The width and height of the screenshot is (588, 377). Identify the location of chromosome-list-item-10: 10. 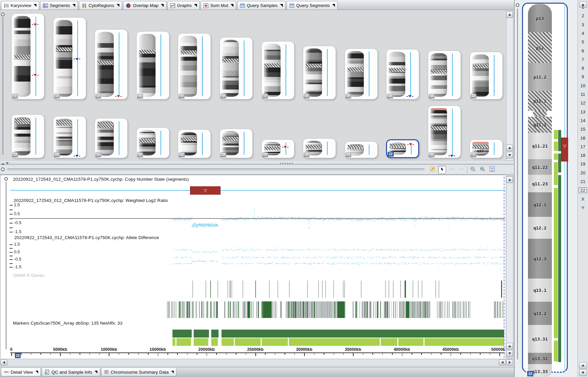
(583, 86).